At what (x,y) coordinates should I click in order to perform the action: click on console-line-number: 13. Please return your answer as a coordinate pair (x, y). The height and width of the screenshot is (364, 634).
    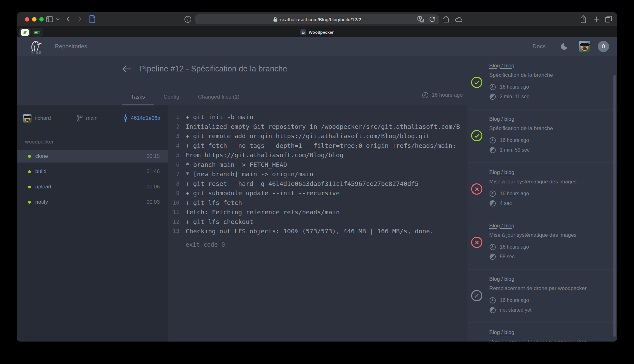
    Looking at the image, I should click on (173, 231).